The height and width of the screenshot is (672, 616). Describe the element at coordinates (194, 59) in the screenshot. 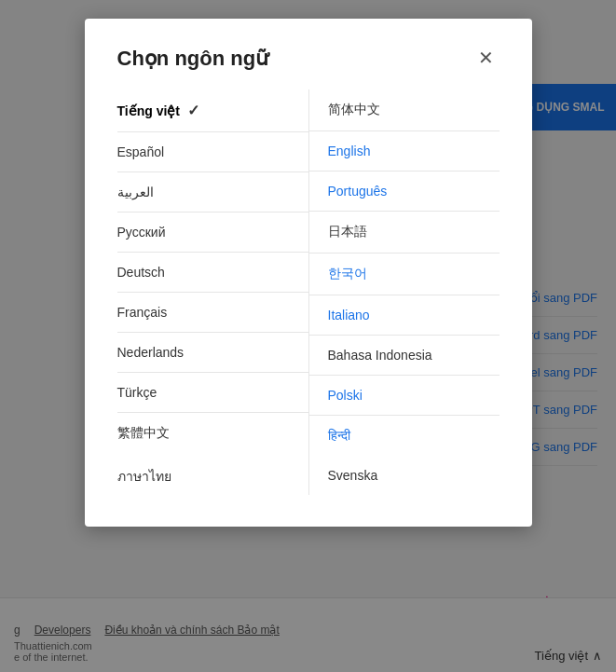

I see `modal-title: Chọn ngôn ngữ` at that location.